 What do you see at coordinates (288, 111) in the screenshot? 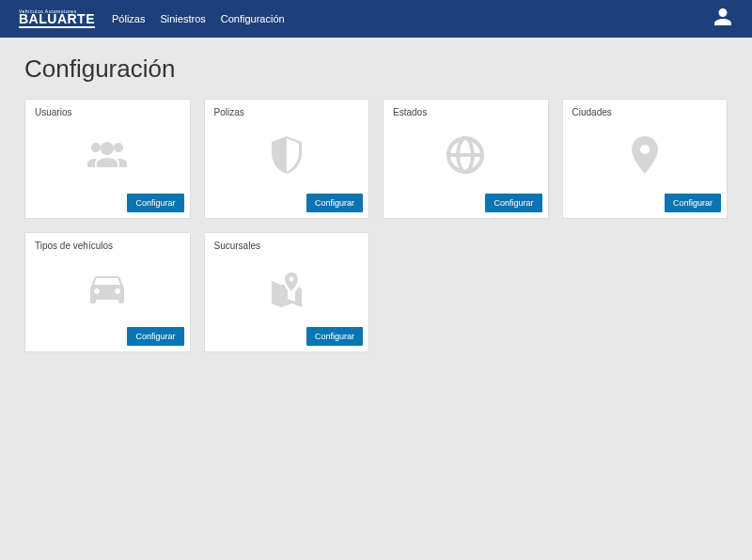
I see `card-title: Polizas` at bounding box center [288, 111].